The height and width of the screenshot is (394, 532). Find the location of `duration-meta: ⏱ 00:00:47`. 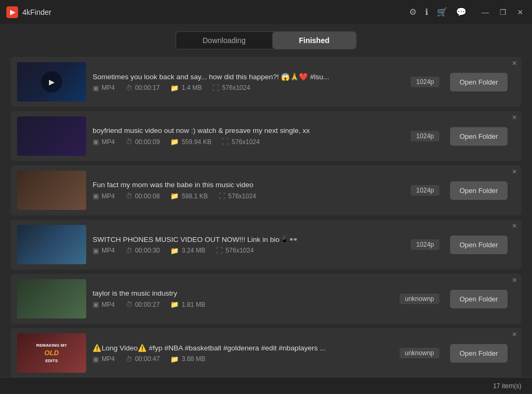

duration-meta: ⏱ 00:00:47 is located at coordinates (143, 359).